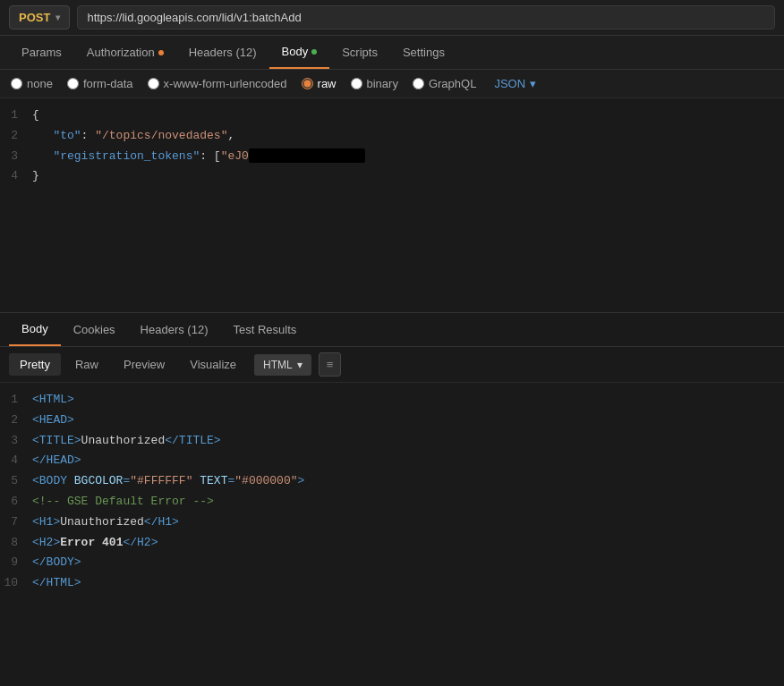 The width and height of the screenshot is (784, 686). I want to click on sub-tab-pretty: Pretty, so click(35, 365).